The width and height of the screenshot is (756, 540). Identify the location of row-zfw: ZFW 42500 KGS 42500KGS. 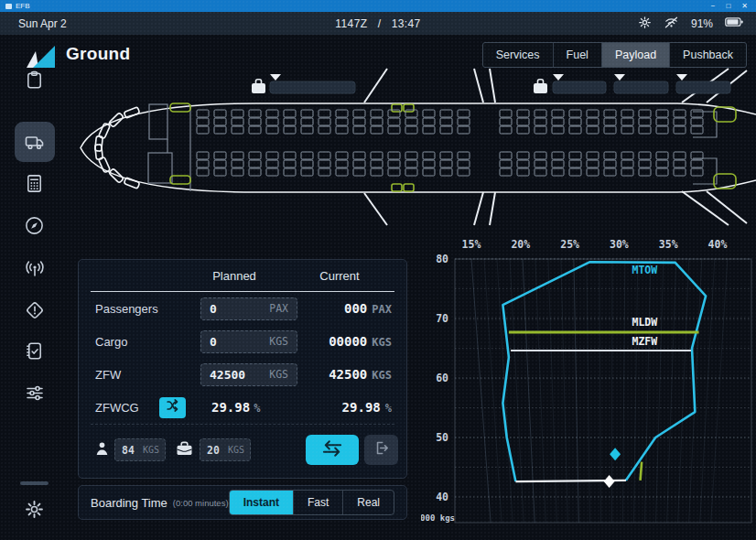
(243, 374).